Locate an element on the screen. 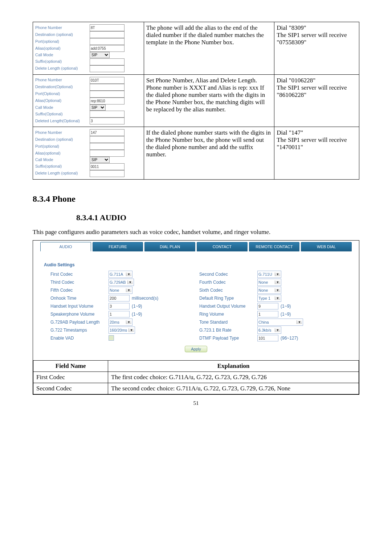 This screenshot has height=554, width=392. audio-select: Type 1▼ is located at coordinates (269, 298).